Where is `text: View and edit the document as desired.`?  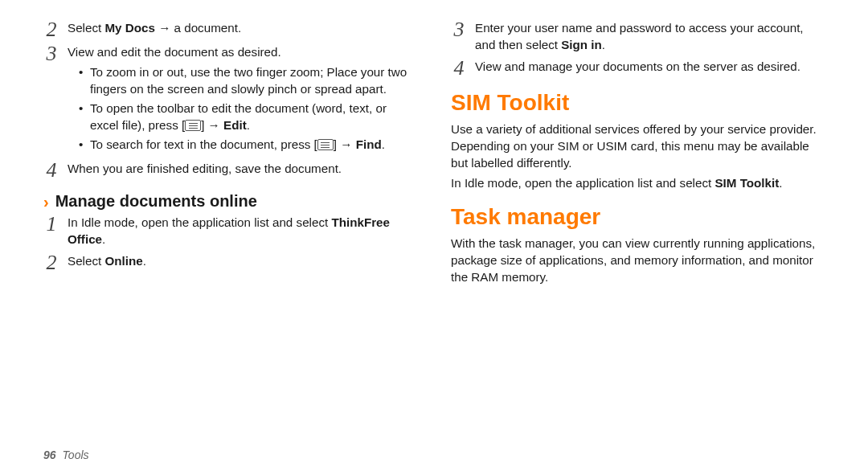
text: View and edit the document as desired. is located at coordinates (243, 51).